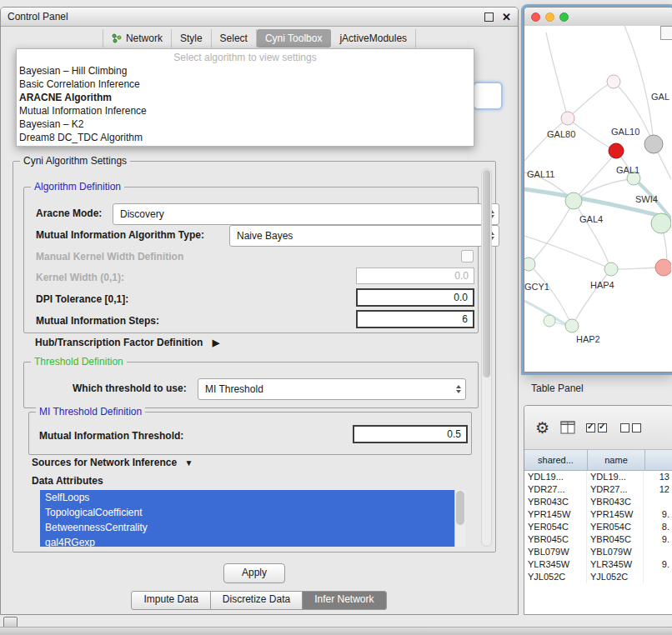  What do you see at coordinates (535, 17) in the screenshot?
I see `close-traffic-light-icon` at bounding box center [535, 17].